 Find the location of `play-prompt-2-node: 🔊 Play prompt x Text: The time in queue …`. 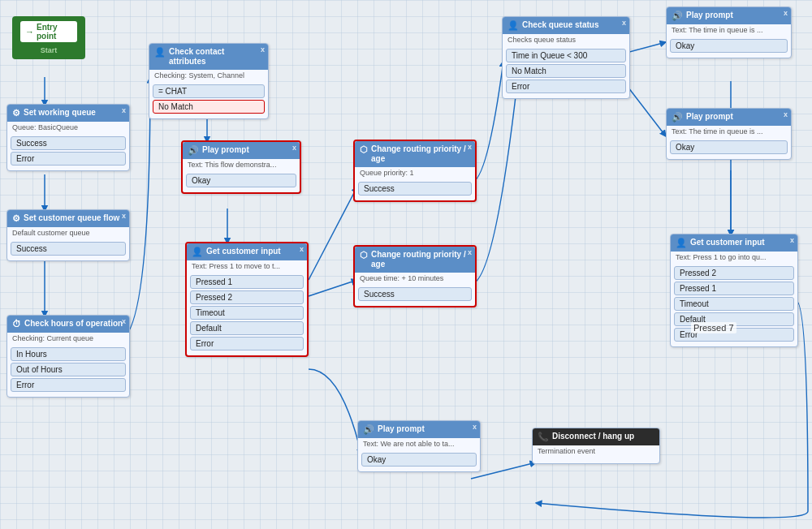

play-prompt-2-node: 🔊 Play prompt x Text: The time in queue … is located at coordinates (729, 32).